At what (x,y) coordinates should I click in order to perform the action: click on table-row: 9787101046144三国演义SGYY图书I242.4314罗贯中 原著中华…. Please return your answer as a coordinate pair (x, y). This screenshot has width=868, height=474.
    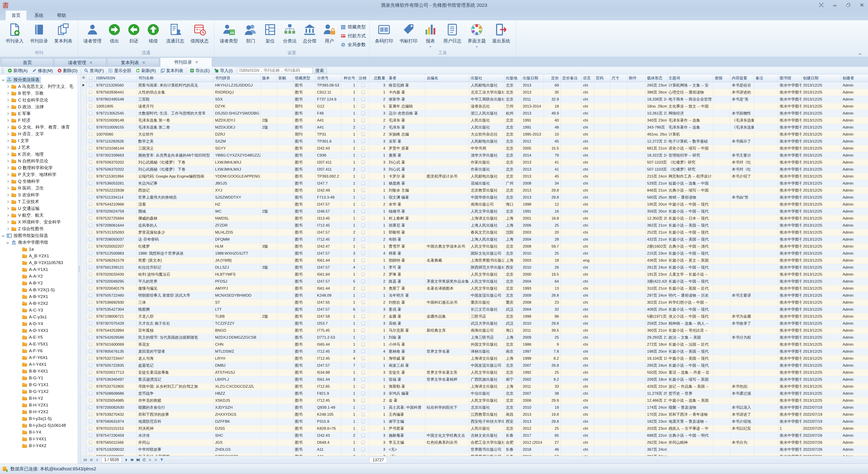
    Looking at the image, I should click on (474, 148).